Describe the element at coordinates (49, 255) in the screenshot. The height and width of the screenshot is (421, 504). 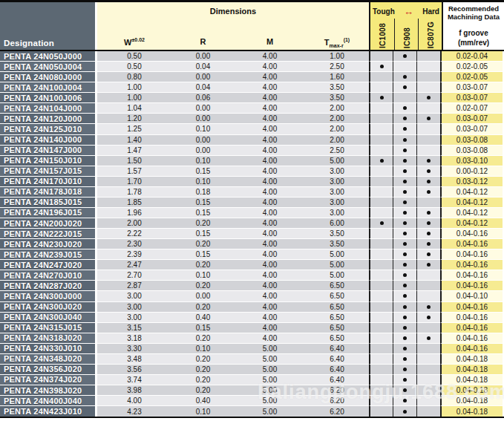
I see `designation-cell: PENTA 24N239J015` at that location.